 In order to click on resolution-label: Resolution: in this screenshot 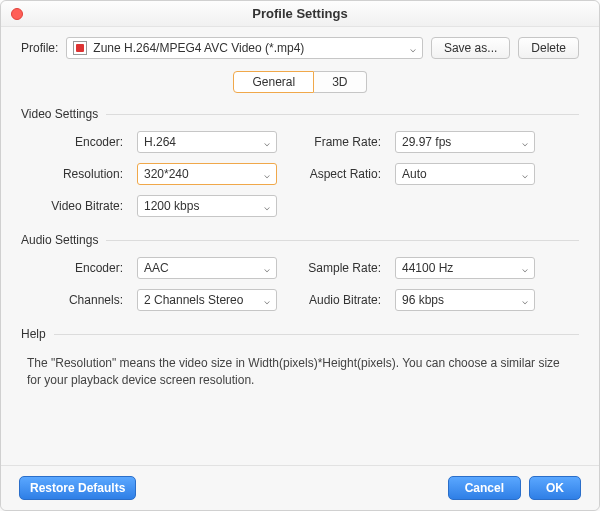, I will do `click(76, 174)`.